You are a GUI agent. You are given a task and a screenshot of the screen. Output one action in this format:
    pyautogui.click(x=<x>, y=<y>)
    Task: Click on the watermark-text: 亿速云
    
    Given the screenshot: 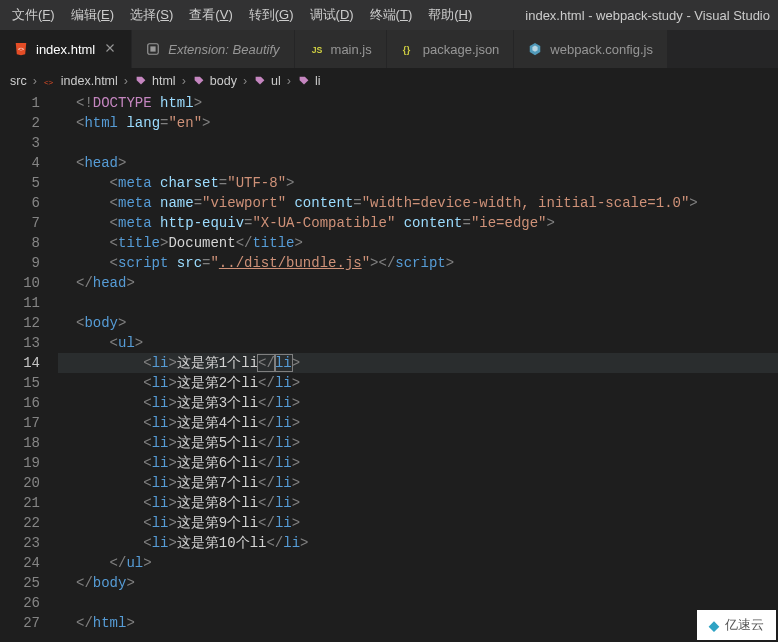 What is the action you would take?
    pyautogui.click(x=744, y=625)
    